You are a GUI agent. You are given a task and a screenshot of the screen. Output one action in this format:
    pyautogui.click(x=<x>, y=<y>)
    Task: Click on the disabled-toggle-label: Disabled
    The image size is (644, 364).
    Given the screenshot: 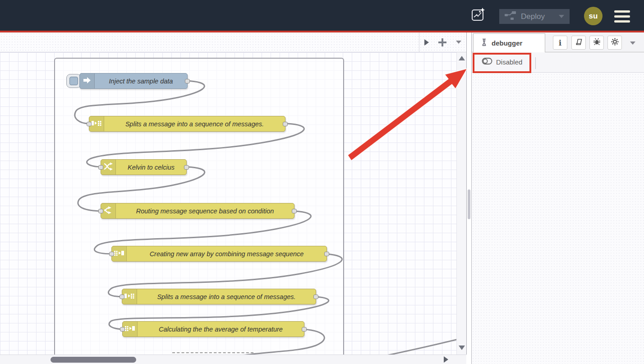 What is the action you would take?
    pyautogui.click(x=509, y=62)
    